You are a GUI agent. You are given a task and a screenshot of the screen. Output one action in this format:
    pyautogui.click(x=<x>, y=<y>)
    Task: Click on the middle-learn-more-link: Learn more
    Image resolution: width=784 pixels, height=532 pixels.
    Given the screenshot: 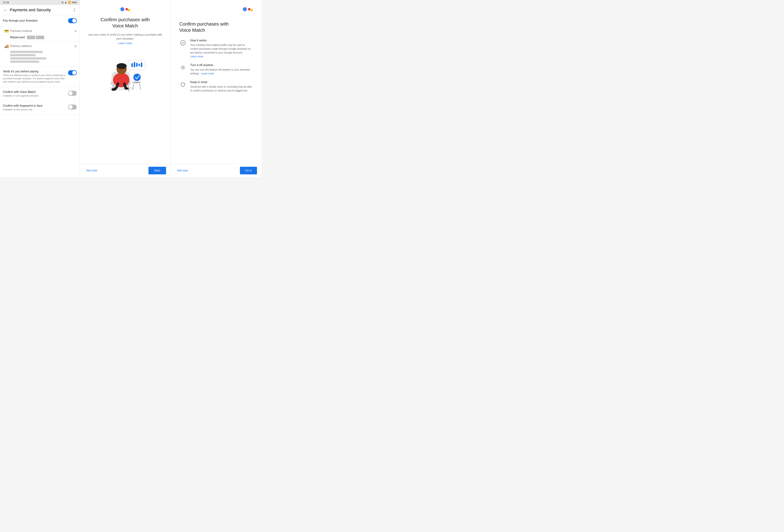 What is the action you would take?
    pyautogui.click(x=125, y=43)
    